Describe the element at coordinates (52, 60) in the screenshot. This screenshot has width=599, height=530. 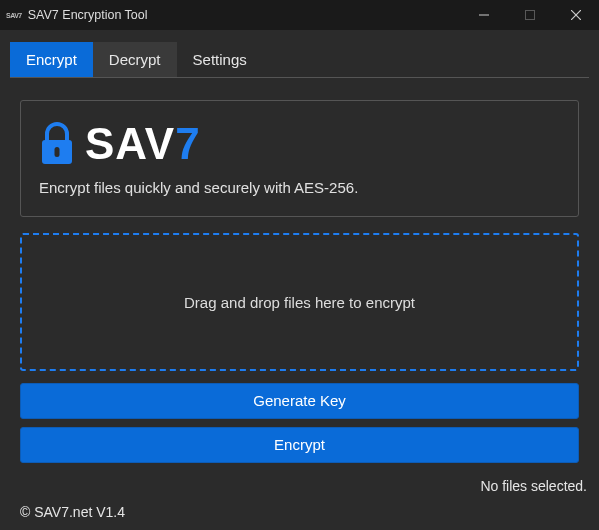
I see `tab-encrypt: Encrypt` at that location.